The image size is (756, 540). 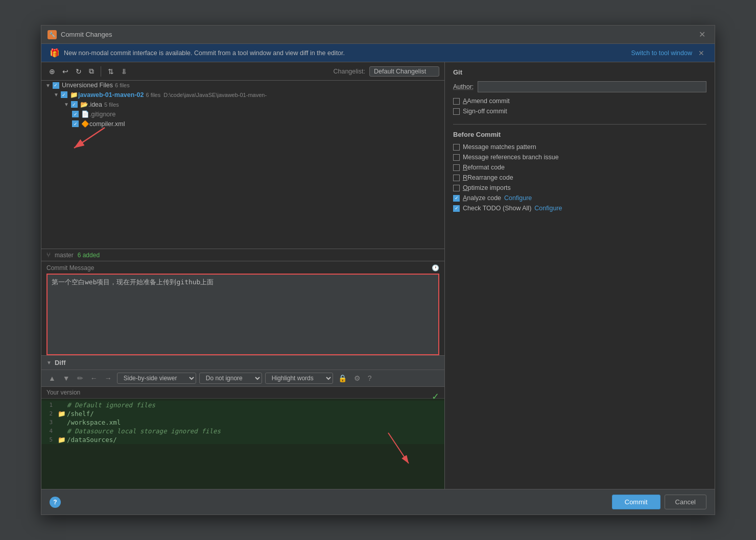 What do you see at coordinates (89, 255) in the screenshot?
I see `added-badge: 6 added` at bounding box center [89, 255].